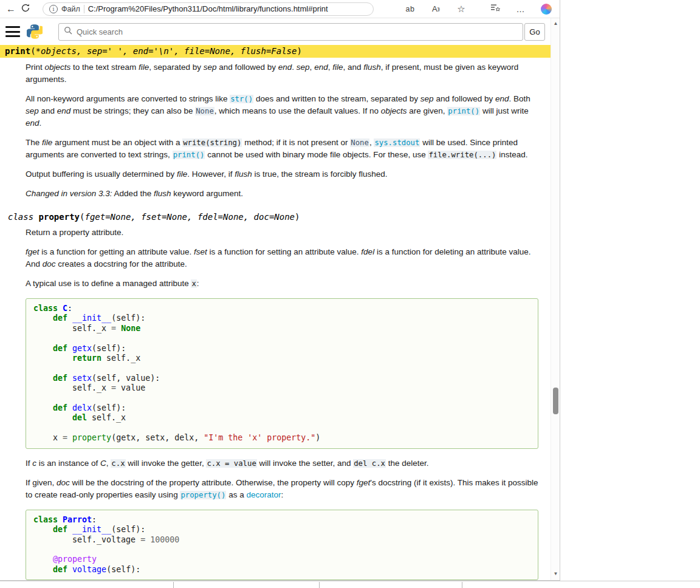 This screenshot has height=588, width=700. Describe the element at coordinates (13, 32) in the screenshot. I see `menu-button` at that location.